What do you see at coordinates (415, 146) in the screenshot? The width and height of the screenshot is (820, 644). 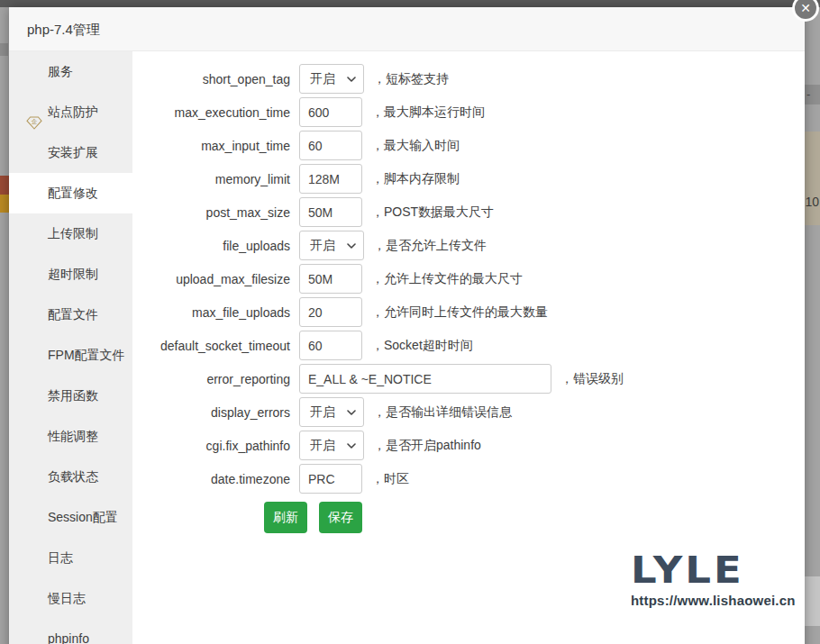 I see `field-hint: ，最大输入时间` at bounding box center [415, 146].